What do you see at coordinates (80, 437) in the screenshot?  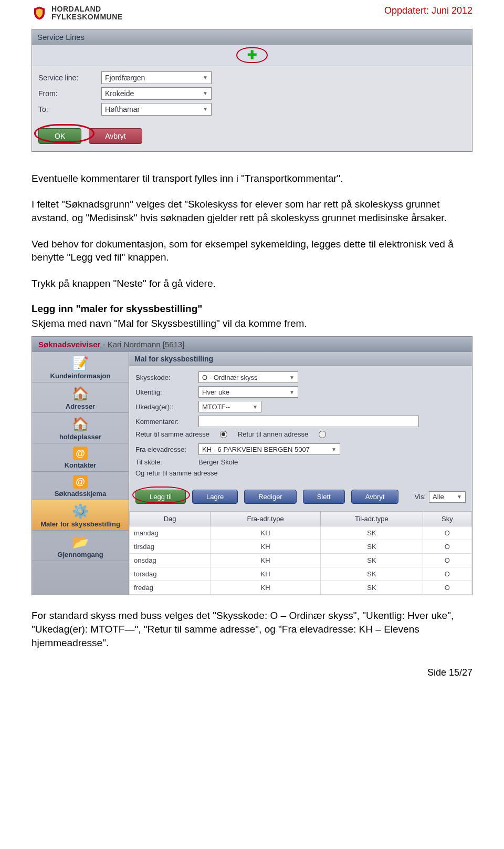 I see `sidebar-label: holdeplasser` at bounding box center [80, 437].